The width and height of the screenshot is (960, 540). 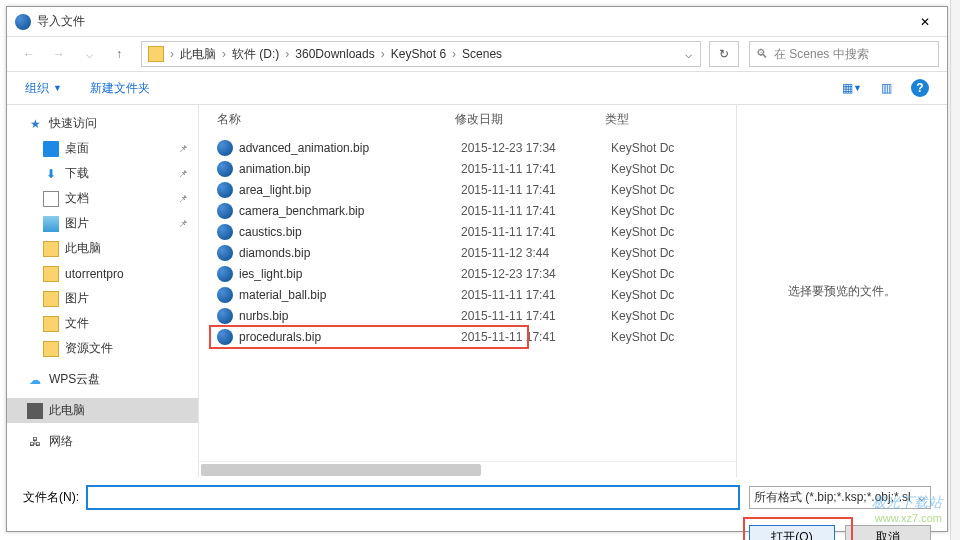 What do you see at coordinates (102, 148) in the screenshot?
I see `sidebar-item-desktop: 桌面📌︎` at bounding box center [102, 148].